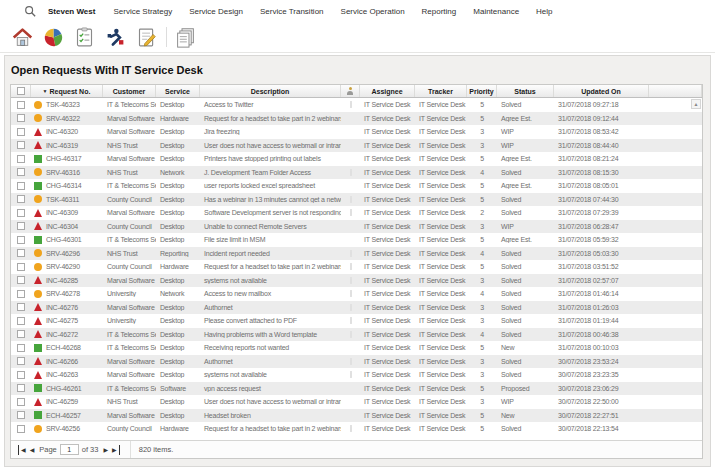  What do you see at coordinates (356, 335) in the screenshot?
I see `table-row: INC-46272IT & Telecoms ServicesDesktopHa…` at bounding box center [356, 335].